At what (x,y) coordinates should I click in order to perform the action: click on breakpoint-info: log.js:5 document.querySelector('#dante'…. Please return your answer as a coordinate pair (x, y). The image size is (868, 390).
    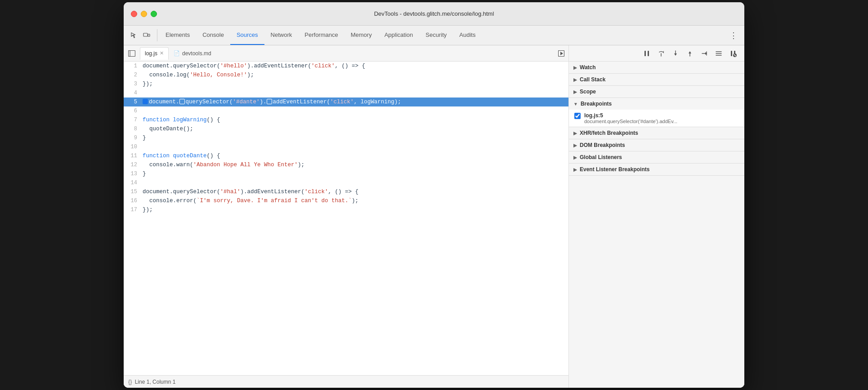
    Looking at the image, I should click on (662, 118).